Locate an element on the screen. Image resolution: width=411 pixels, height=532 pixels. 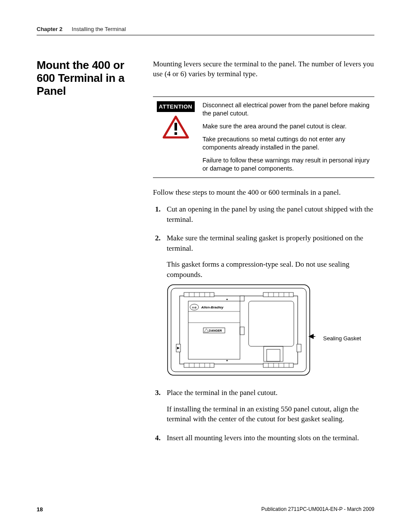
page-number: 18 is located at coordinates (40, 509).